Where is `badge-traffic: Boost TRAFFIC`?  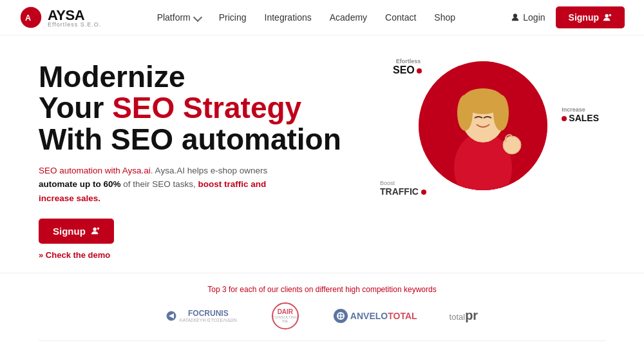
badge-traffic: Boost TRAFFIC is located at coordinates (404, 188).